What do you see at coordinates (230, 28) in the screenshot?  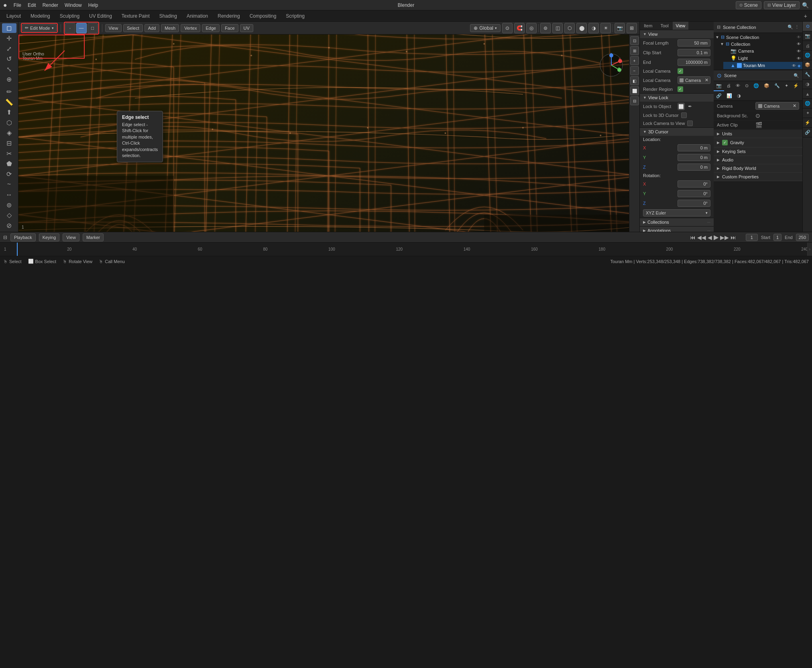 I see `face-menu-btn: Face` at bounding box center [230, 28].